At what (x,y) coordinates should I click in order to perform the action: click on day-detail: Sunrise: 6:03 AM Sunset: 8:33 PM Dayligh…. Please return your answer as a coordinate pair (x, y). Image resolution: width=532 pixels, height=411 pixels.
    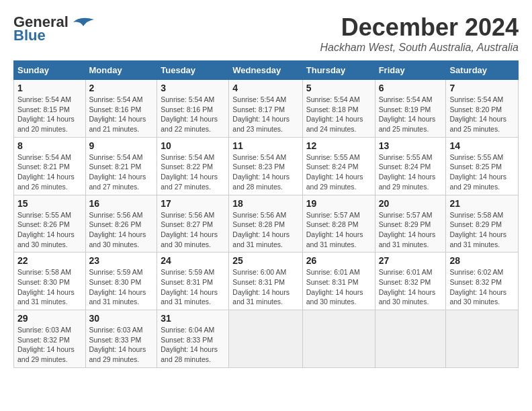
    Looking at the image, I should click on (122, 345).